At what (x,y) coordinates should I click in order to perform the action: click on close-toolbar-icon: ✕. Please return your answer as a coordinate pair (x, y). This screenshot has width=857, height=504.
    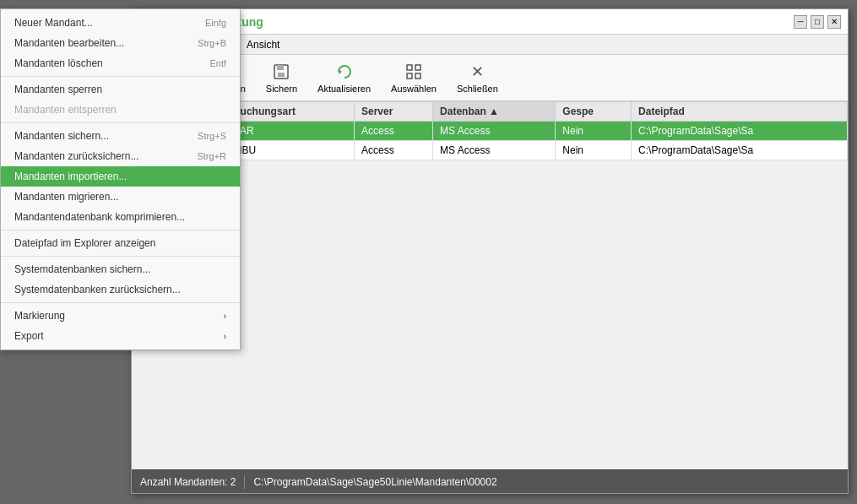
    Looking at the image, I should click on (477, 72).